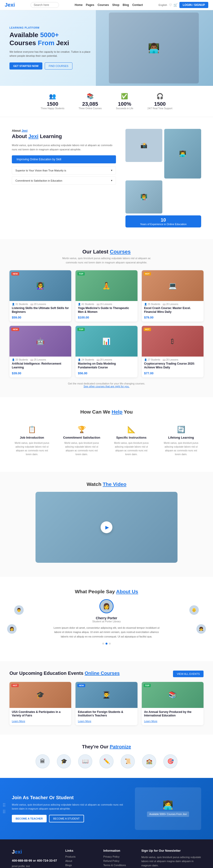  What do you see at coordinates (116, 5) in the screenshot?
I see `nav-shop: Shop` at bounding box center [116, 5].